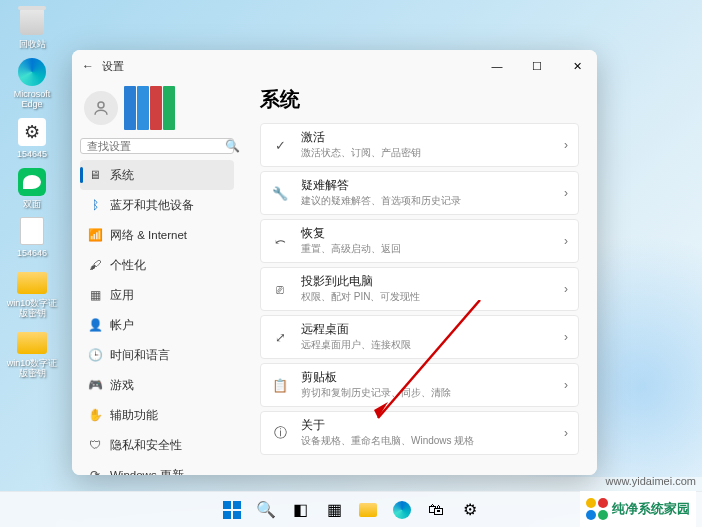  What do you see at coordinates (432, 330) in the screenshot?
I see `card-title: 远程桌面` at bounding box center [432, 330].